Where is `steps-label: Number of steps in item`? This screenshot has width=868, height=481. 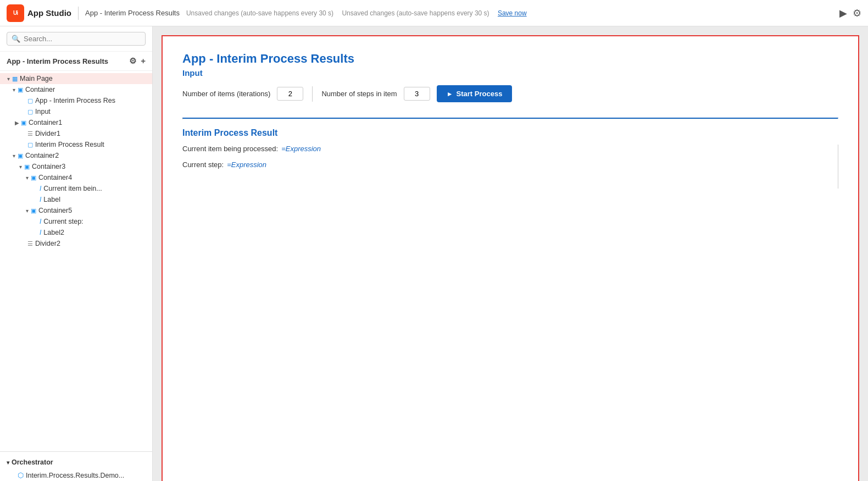 steps-label: Number of steps in item is located at coordinates (359, 93).